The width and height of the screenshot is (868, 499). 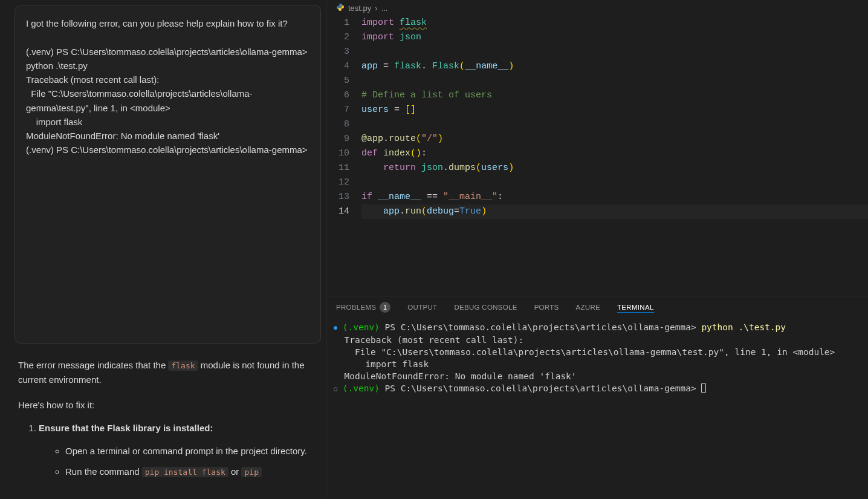 What do you see at coordinates (168, 87) in the screenshot?
I see `user-message-text: I got the following error, can you pleas…` at bounding box center [168, 87].